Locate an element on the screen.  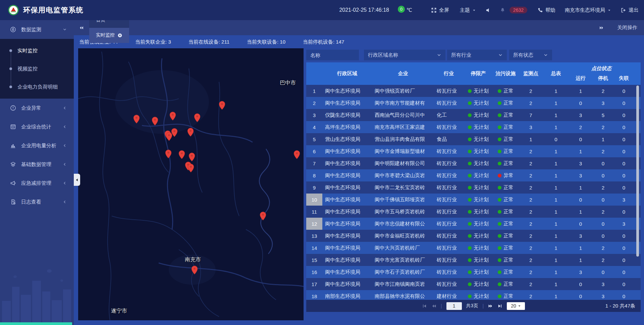
page-size-select: 20 is located at coordinates (516, 306).